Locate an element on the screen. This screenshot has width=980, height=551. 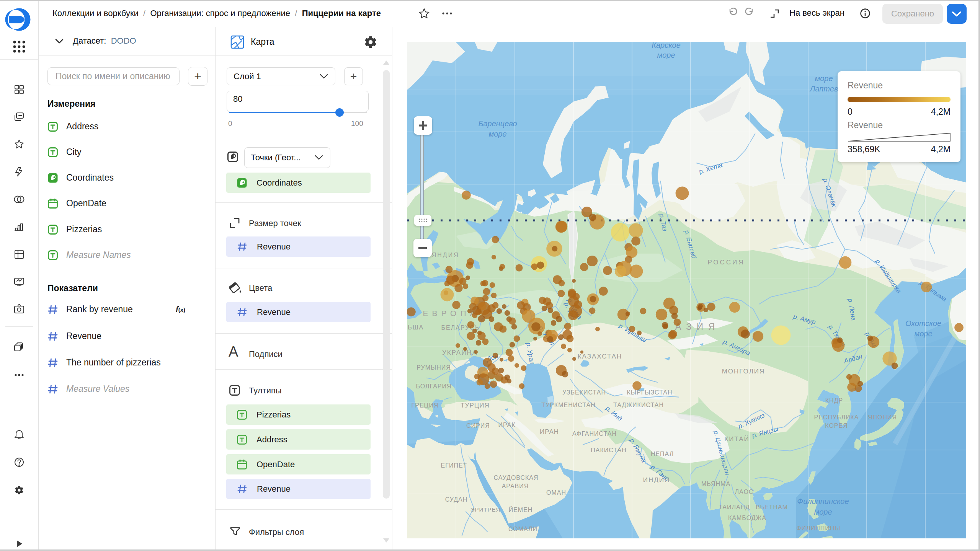
svg-text: Карское is located at coordinates (666, 46).